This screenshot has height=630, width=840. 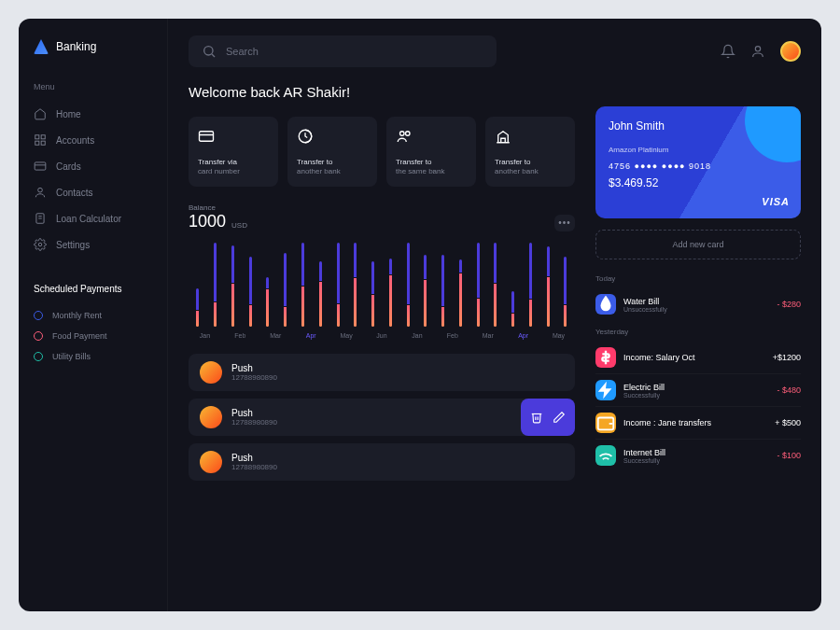 I want to click on user-icon, so click(x=758, y=51).